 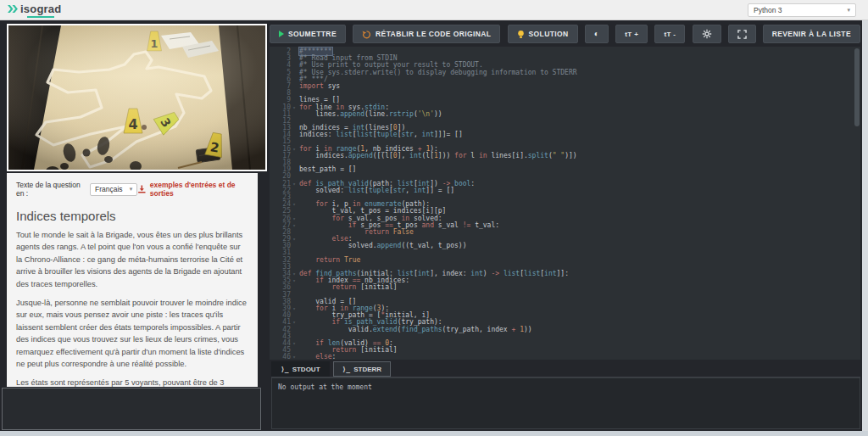 I want to click on code-line: 28 return False, so click(x=565, y=232).